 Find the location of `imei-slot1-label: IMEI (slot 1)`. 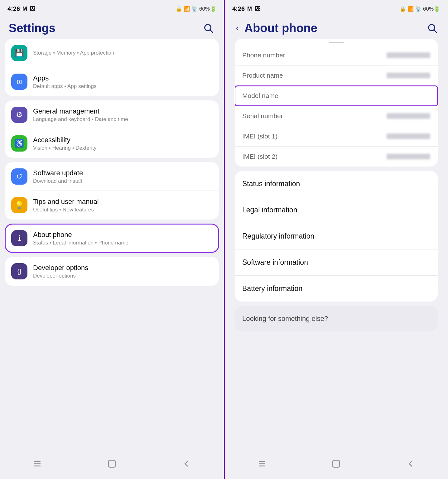

imei-slot1-label: IMEI (slot 1) is located at coordinates (260, 136).